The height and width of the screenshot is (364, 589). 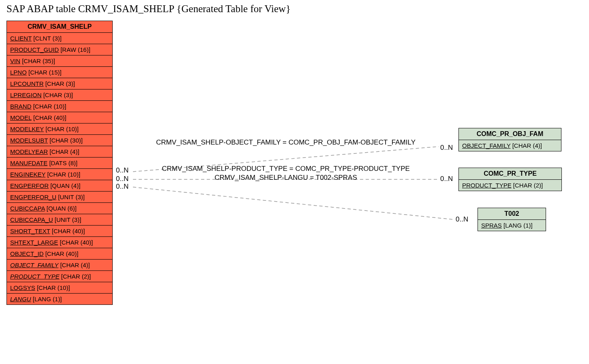 I want to click on entity-field: LOGSYS [CHAR (10)], so click(x=60, y=288).